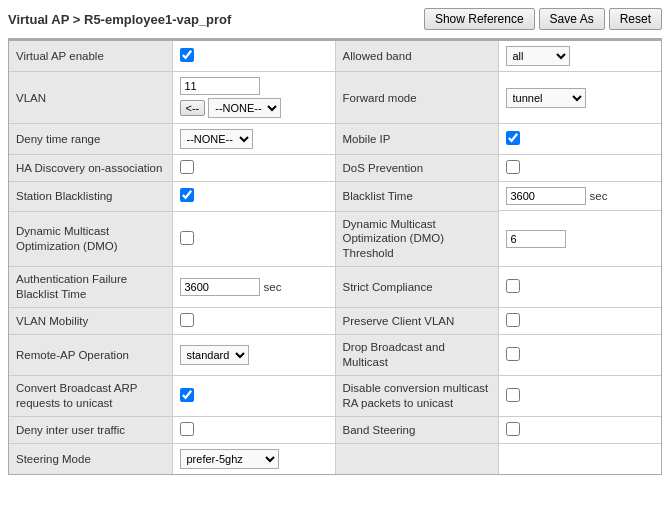 This screenshot has height=530, width=670. What do you see at coordinates (580, 140) in the screenshot?
I see `mobile-ip-value` at bounding box center [580, 140].